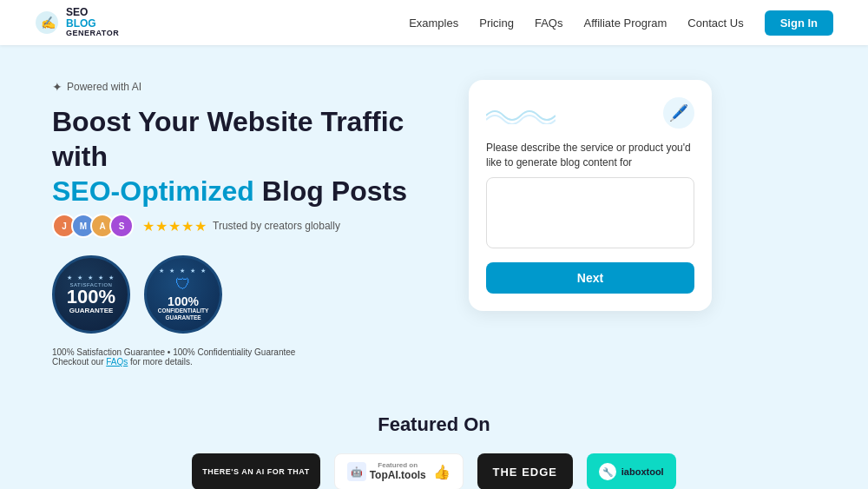 The height and width of the screenshot is (489, 868). Describe the element at coordinates (434, 471) in the screenshot. I see `featured-logos-row: THERE'S AN AI FOR THAT 🤖 Featured on Top…` at that location.